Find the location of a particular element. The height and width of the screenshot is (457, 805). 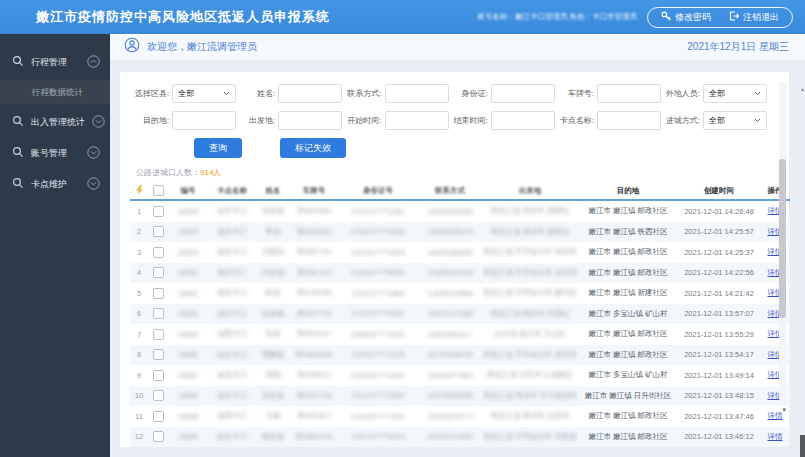

sidebar-item-access-statistics: 出入管理统计 is located at coordinates (55, 122).